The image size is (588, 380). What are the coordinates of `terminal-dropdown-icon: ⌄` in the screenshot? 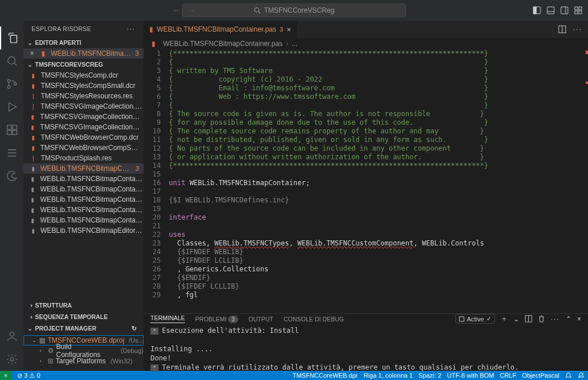 It's located at (516, 319).